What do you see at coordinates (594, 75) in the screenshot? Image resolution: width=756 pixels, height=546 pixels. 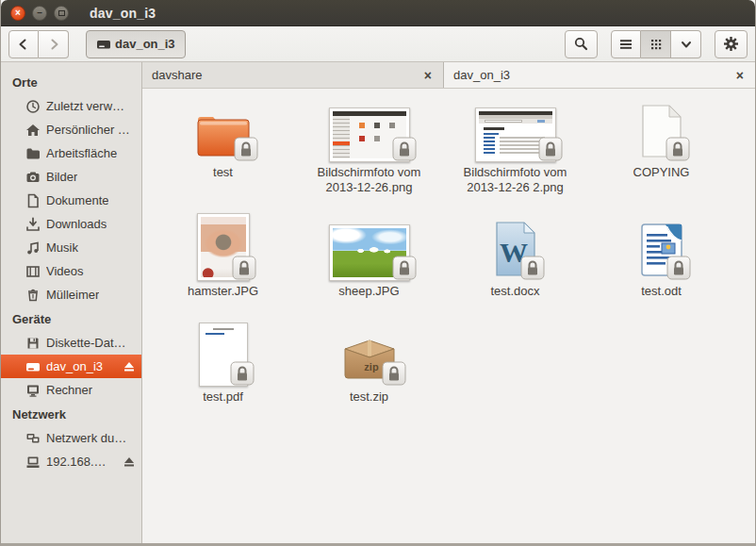 I see `tab-label: dav_on_i3` at bounding box center [594, 75].